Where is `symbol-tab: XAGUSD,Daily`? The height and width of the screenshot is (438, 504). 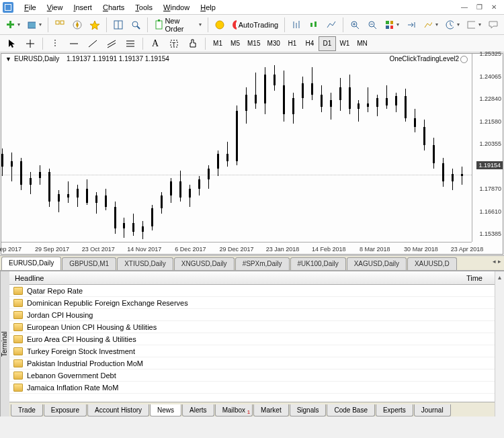 symbol-tab: XAGUSD,Daily is located at coordinates (376, 263).